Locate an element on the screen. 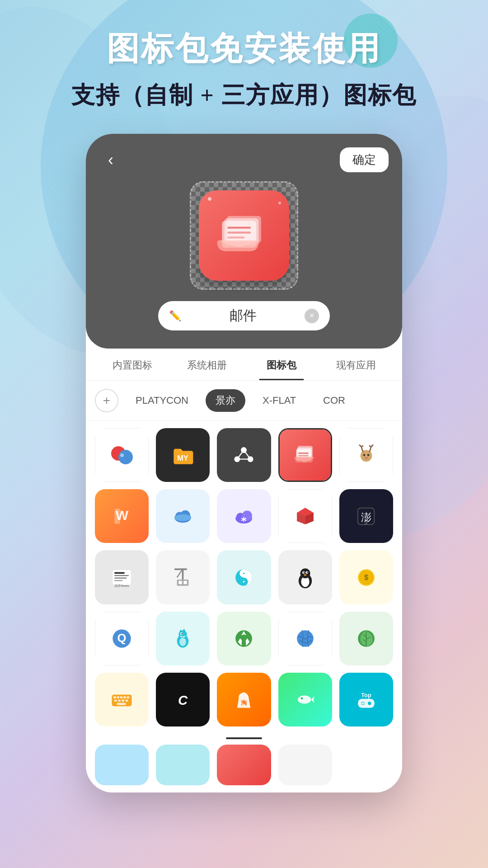 This screenshot has height=868, width=488. svg-text: 淘 is located at coordinates (244, 703).